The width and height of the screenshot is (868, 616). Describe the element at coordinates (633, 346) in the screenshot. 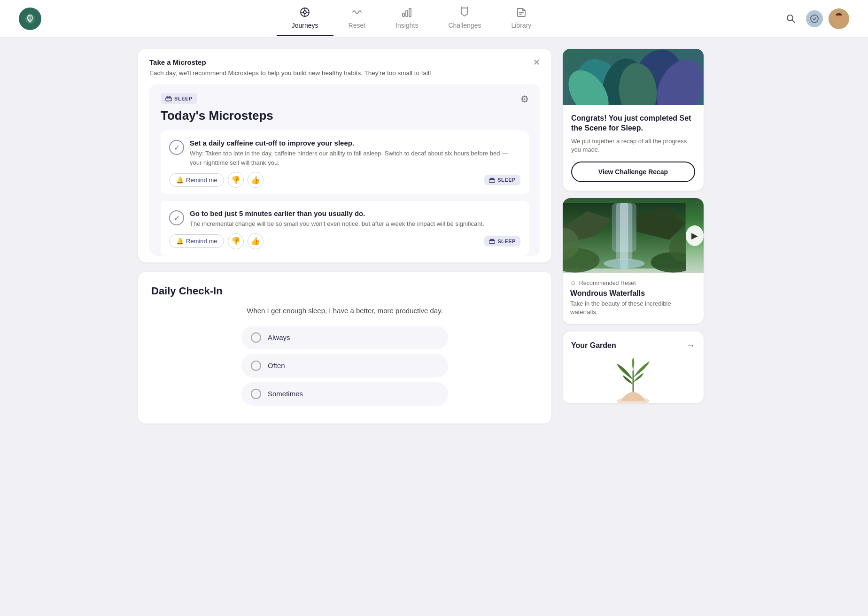

I see `garden-header: Your Garden →` at that location.